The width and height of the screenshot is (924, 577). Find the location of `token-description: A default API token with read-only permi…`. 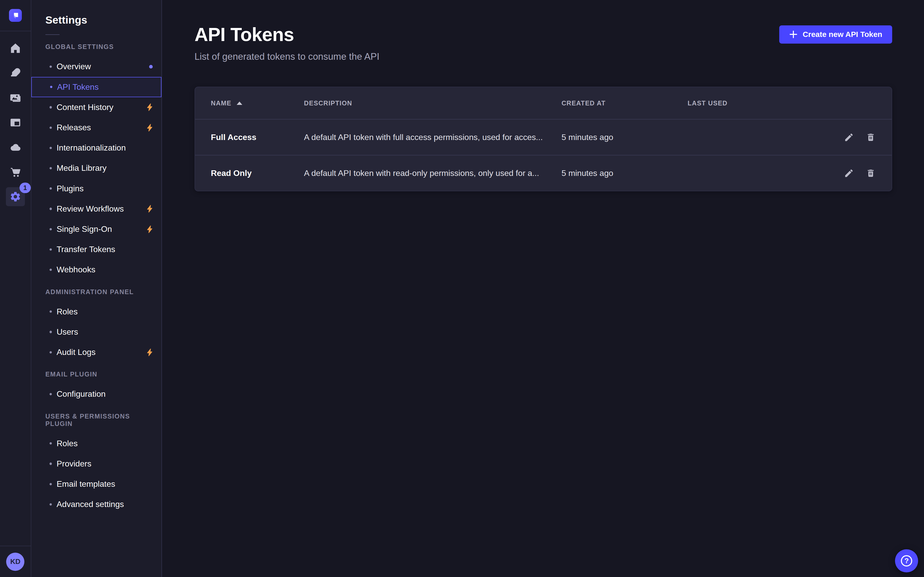

token-description: A default API token with read-only permi… is located at coordinates (433, 173).